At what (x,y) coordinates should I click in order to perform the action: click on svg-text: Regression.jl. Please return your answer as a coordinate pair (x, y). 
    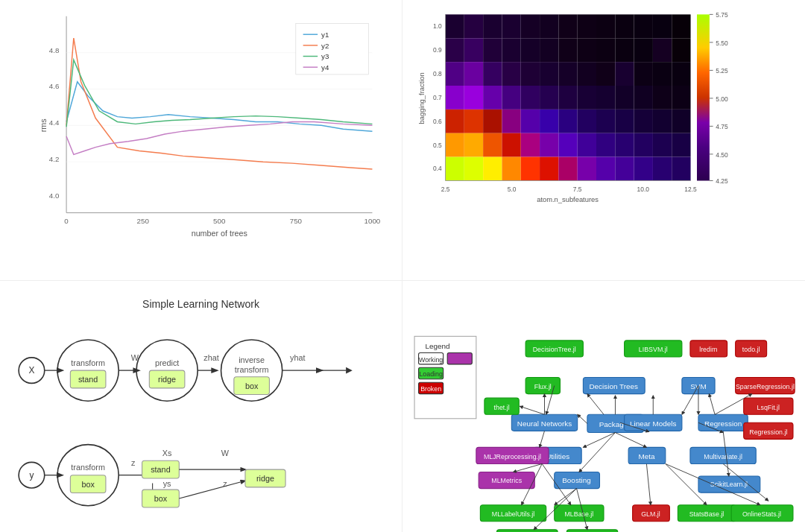
    Looking at the image, I should click on (768, 432).